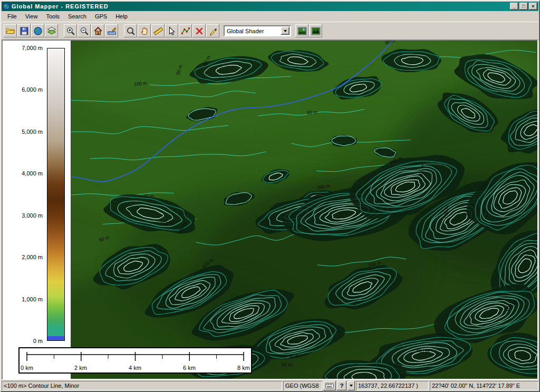 This screenshot has width=540, height=392. What do you see at coordinates (23, 48) in the screenshot?
I see `legend-label-7000: 7,000 m` at bounding box center [23, 48].